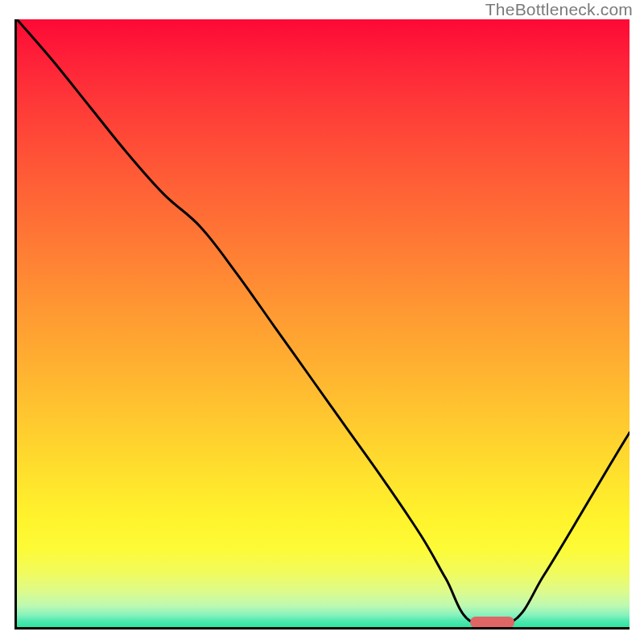  What do you see at coordinates (493, 622) in the screenshot?
I see `optimum-marker` at bounding box center [493, 622].